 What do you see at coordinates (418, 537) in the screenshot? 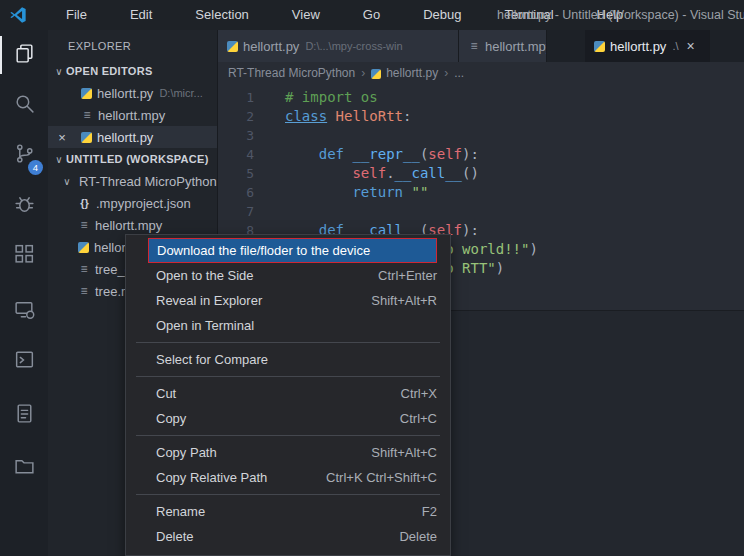
I see `menu-item-shortcut: Delete` at bounding box center [418, 537].